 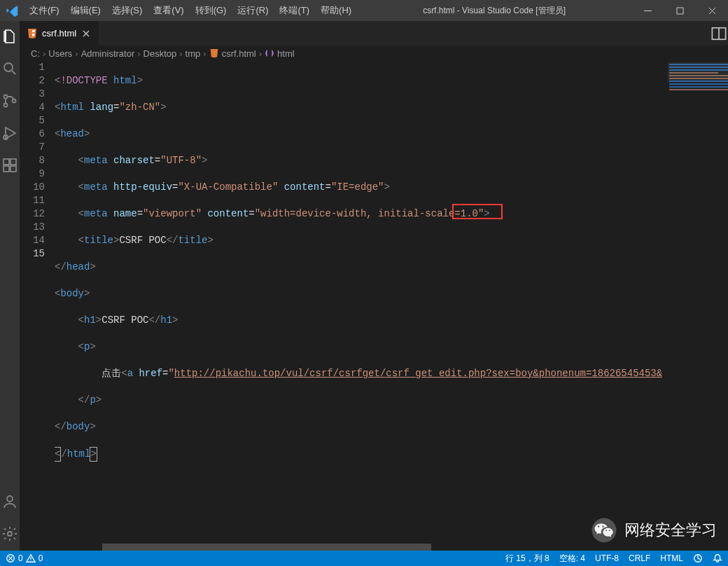 I want to click on menu-file: 文件(F), so click(x=45, y=11).